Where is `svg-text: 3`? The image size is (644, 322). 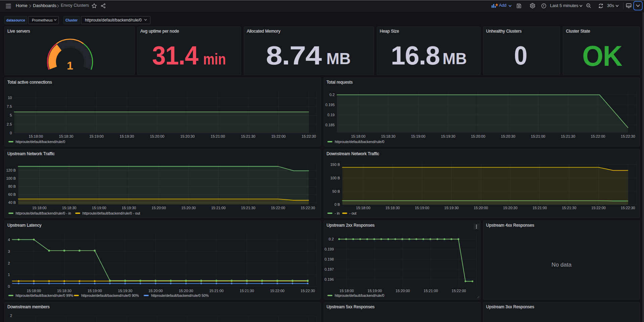 svg-text: 3 is located at coordinates (9, 251).